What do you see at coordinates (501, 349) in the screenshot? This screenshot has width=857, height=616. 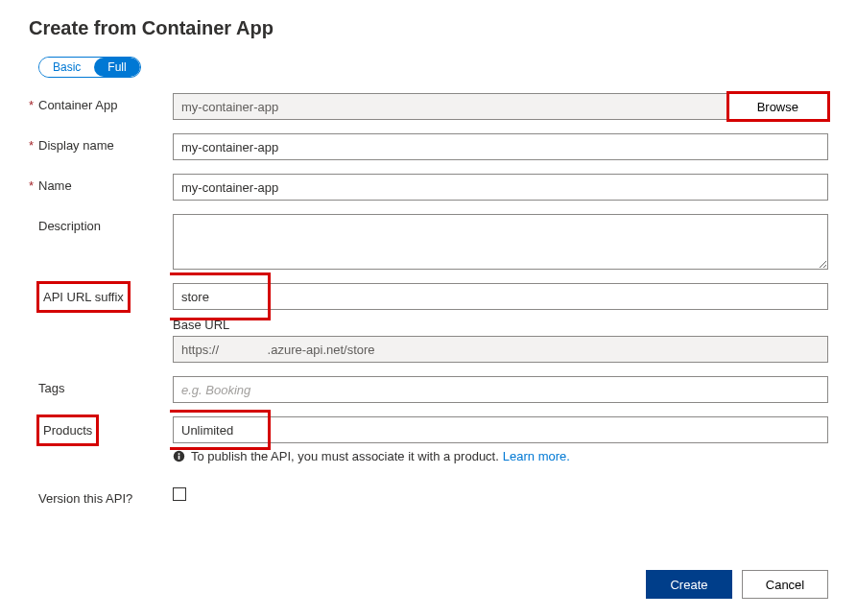 I see `base-url-field` at bounding box center [501, 349].